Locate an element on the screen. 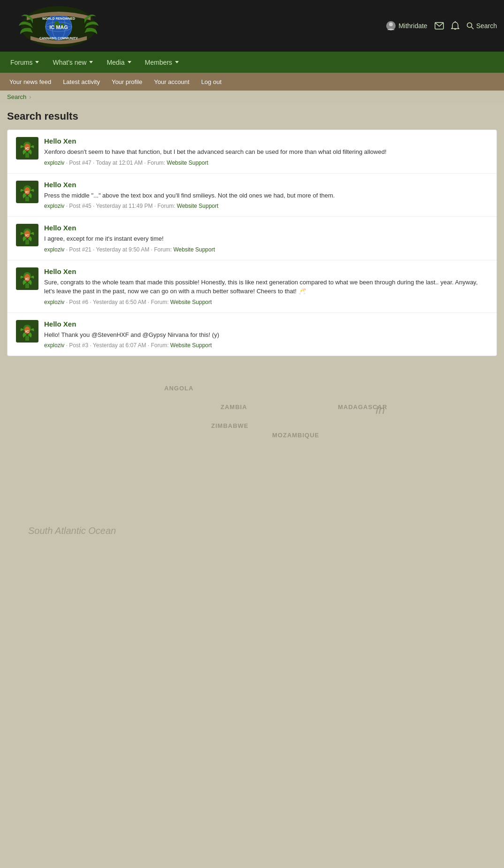 The width and height of the screenshot is (504, 868). result-body: Hello XenHello! Thank you @StevenHXF and… is located at coordinates (266, 335).